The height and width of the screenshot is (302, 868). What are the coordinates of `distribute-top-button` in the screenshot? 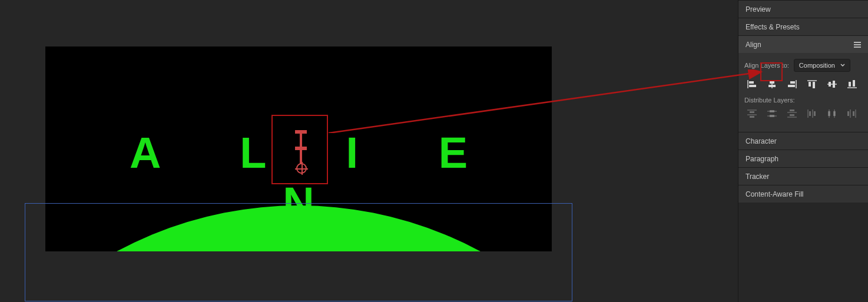 It's located at (752, 114).